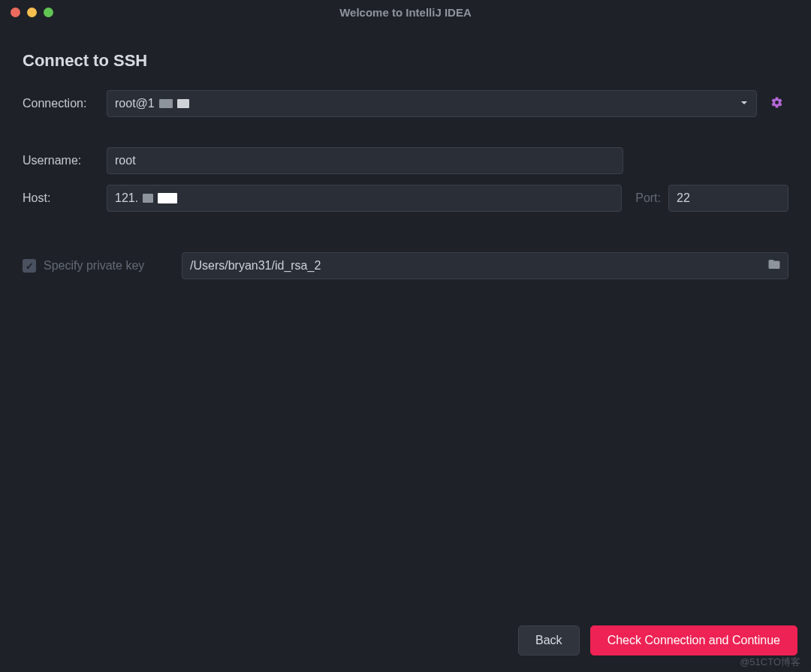 The width and height of the screenshot is (811, 672). I want to click on page-title: Connect to SSH, so click(406, 61).